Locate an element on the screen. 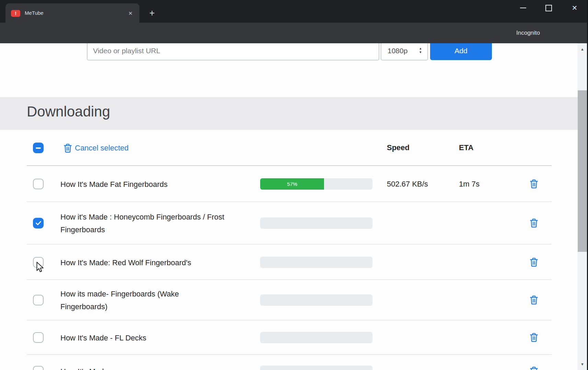 The height and width of the screenshot is (370, 588). indeterminate-icon is located at coordinates (38, 148).